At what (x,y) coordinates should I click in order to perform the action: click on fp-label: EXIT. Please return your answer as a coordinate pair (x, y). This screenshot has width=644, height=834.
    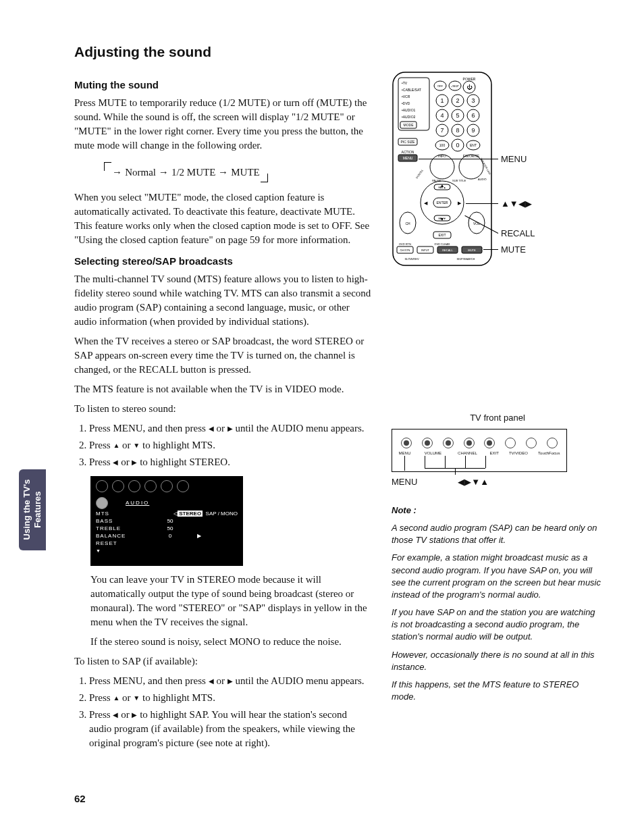
    Looking at the image, I should click on (494, 453).